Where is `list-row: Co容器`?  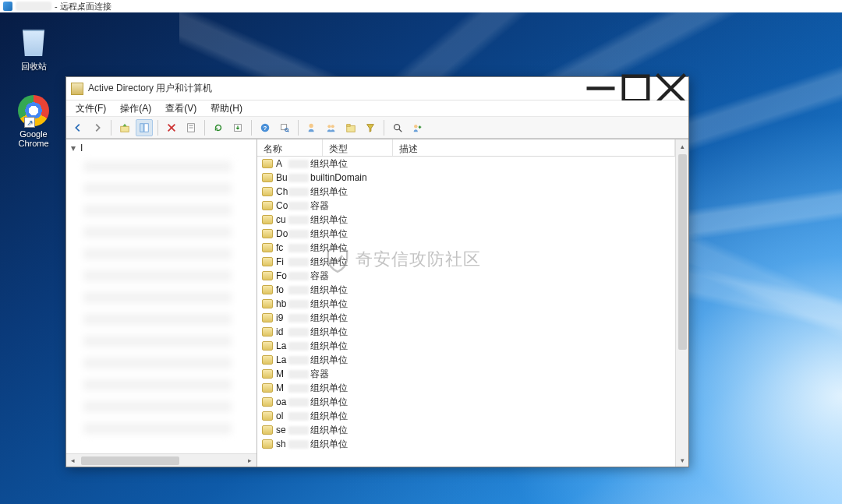 list-row: Co容器 is located at coordinates (466, 206).